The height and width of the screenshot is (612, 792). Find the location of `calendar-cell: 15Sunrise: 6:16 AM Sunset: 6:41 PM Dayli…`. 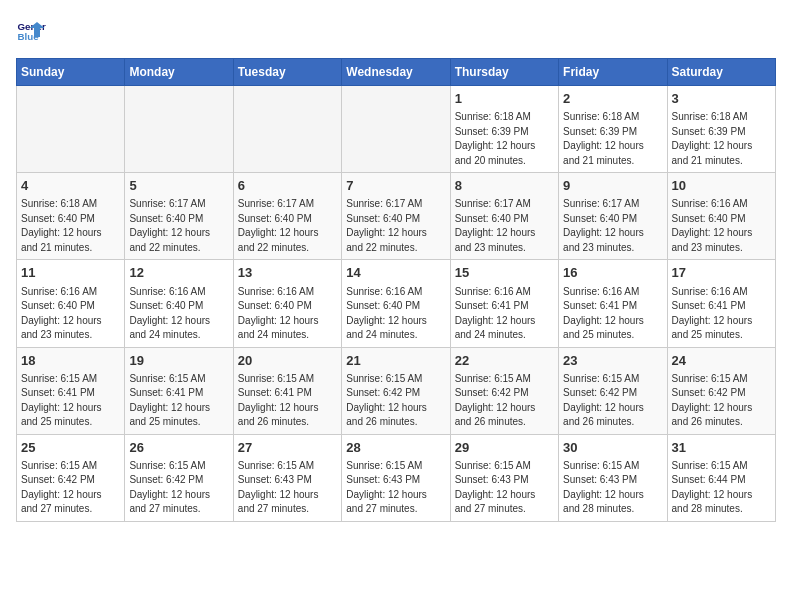

calendar-cell: 15Sunrise: 6:16 AM Sunset: 6:41 PM Dayli… is located at coordinates (504, 304).